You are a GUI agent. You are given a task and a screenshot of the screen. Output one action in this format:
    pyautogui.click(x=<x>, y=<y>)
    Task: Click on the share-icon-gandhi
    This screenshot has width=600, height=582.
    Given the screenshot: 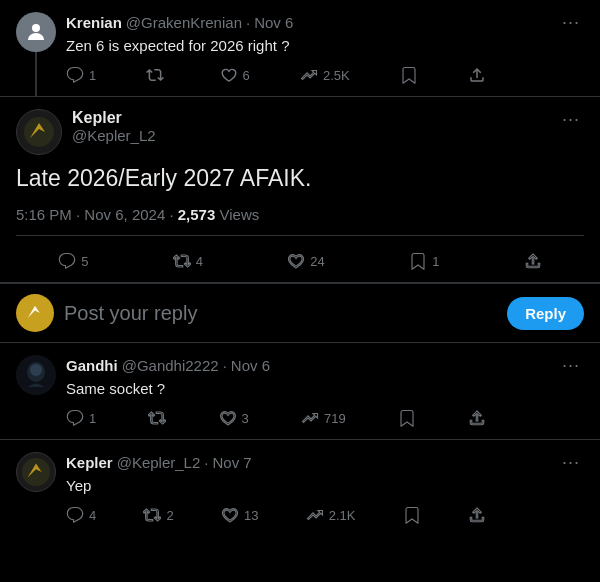 What is the action you would take?
    pyautogui.click(x=477, y=418)
    